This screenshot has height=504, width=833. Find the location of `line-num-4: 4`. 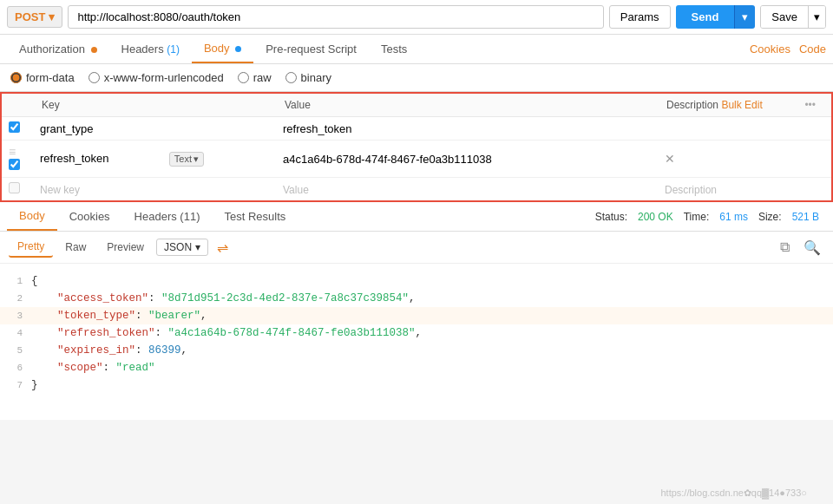

line-num-4: 4 is located at coordinates (16, 334).